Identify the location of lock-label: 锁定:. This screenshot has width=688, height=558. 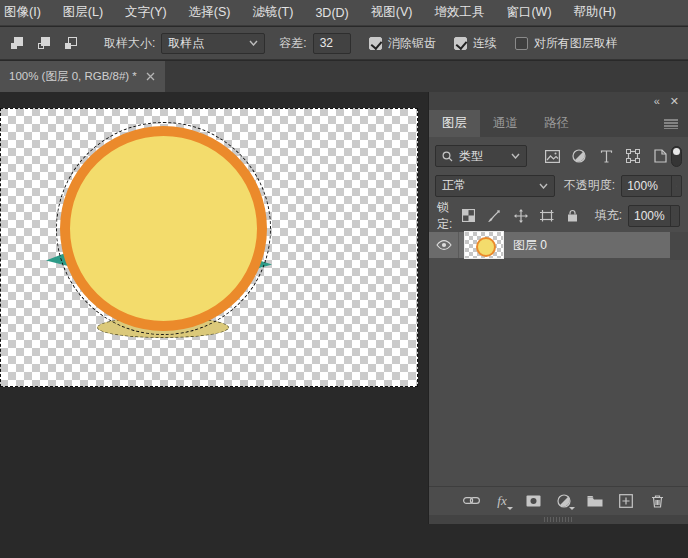
(445, 216).